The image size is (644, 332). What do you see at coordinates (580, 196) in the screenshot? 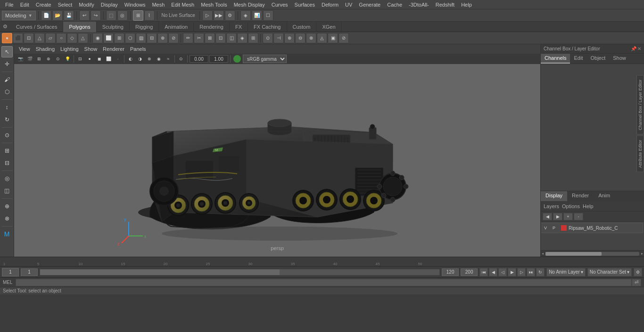
I see `render-tab: Render` at bounding box center [580, 196].